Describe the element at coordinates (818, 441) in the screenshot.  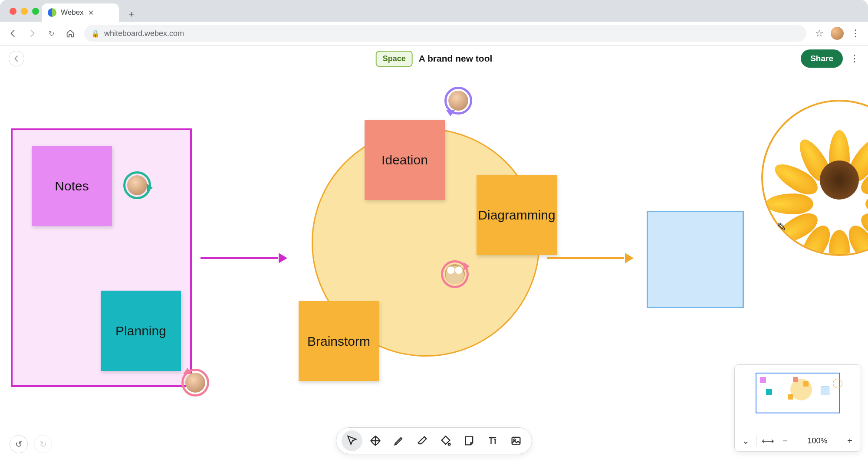
I see `zoom-value: 100%` at that location.